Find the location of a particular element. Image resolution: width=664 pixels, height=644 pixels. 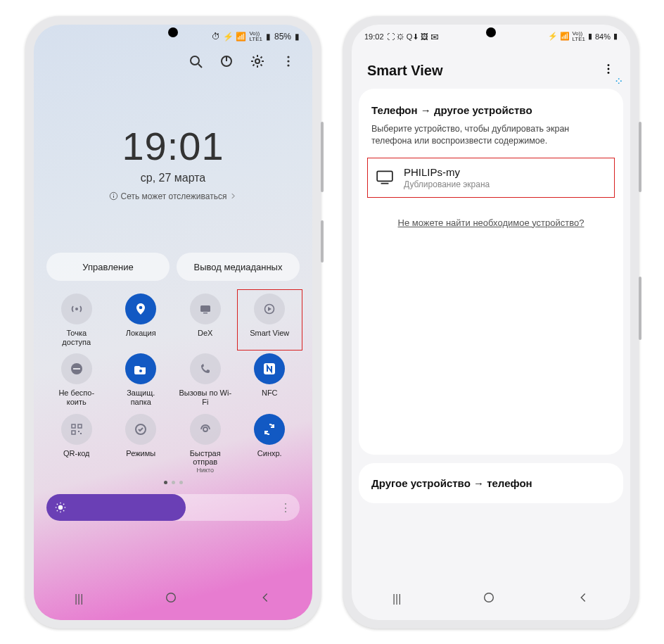

footer-title: Другое устройство → телефон is located at coordinates (491, 483).